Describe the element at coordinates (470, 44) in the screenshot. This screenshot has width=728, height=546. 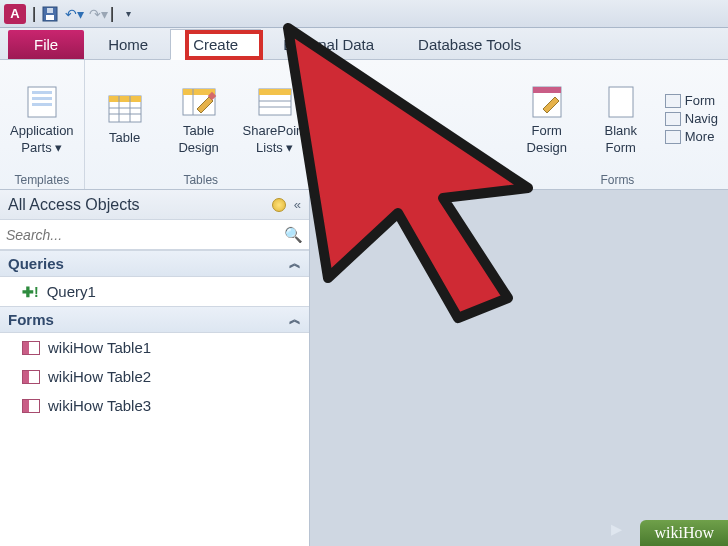
I see `tab-database-tools: Database Tools` at that location.